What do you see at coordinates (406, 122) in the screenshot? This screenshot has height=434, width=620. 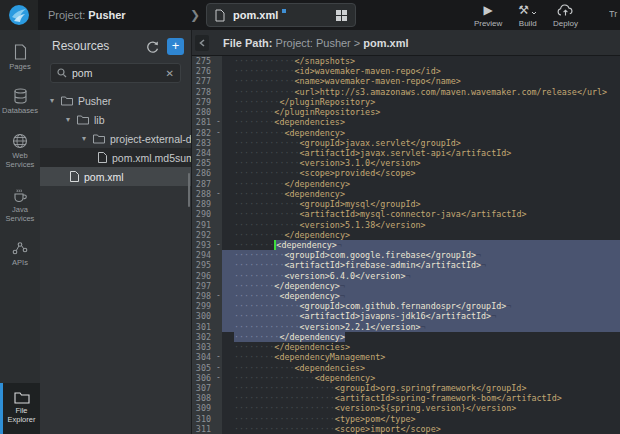 I see `code-line-281: 281-········<dependencies>` at bounding box center [406, 122].